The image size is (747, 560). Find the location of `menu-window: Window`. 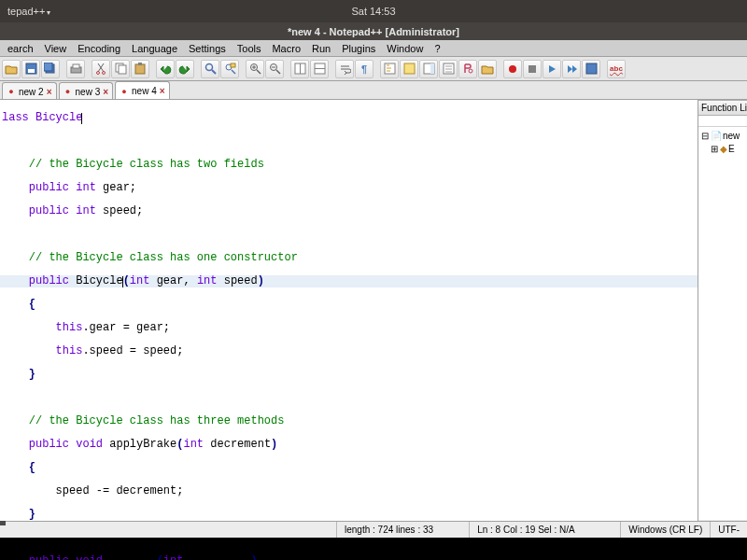

menu-window: Window is located at coordinates (405, 49).